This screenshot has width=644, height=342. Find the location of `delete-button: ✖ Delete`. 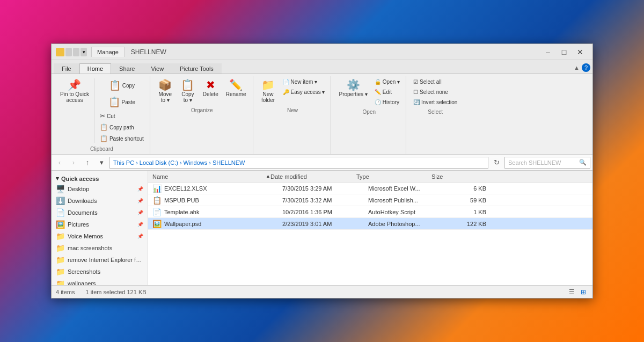

delete-button: ✖ Delete is located at coordinates (210, 91).